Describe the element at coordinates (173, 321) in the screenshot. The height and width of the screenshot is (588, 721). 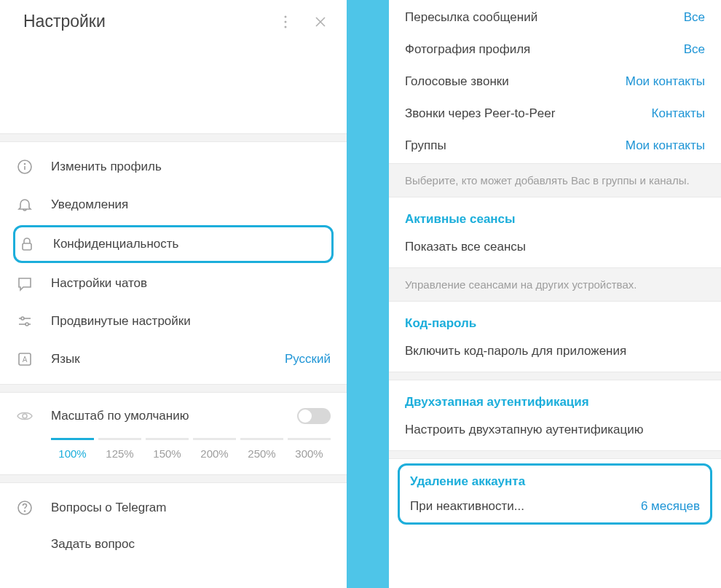
I see `menu-advanced: Продвинутые настройки` at that location.